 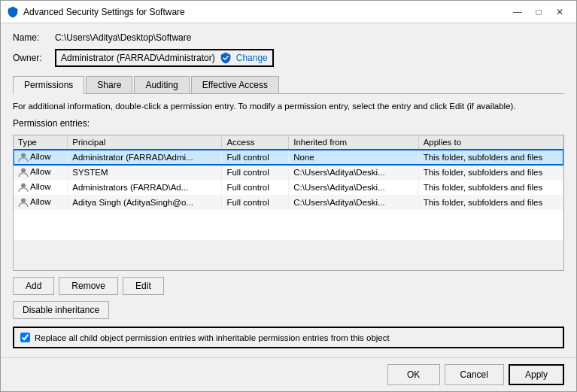 I want to click on window-controls: — □ ✕, so click(x=539, y=12).